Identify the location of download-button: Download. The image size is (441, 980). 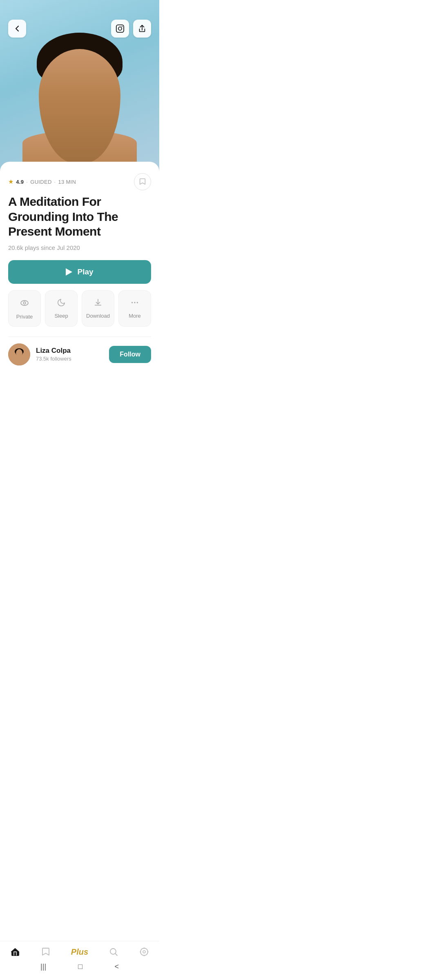
(98, 309).